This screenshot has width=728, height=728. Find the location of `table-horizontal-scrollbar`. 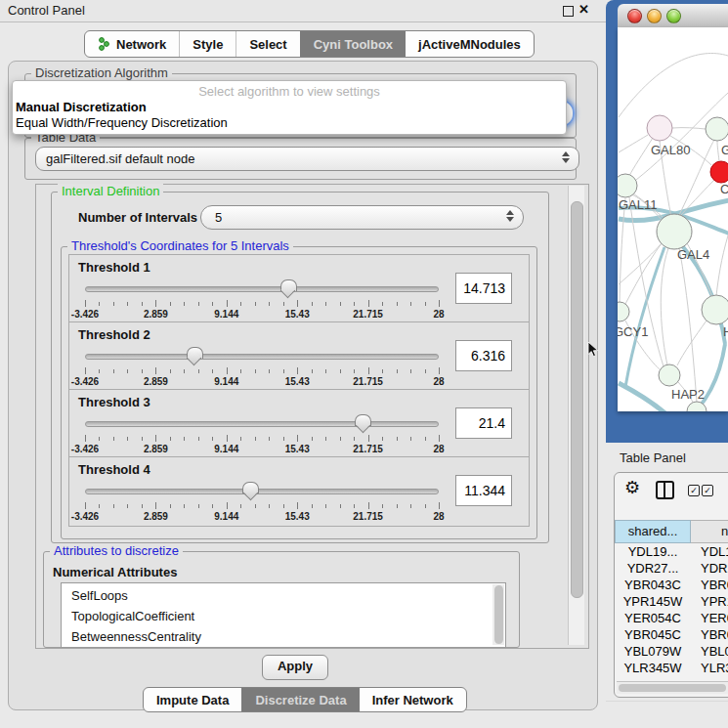

table-horizontal-scrollbar is located at coordinates (672, 688).